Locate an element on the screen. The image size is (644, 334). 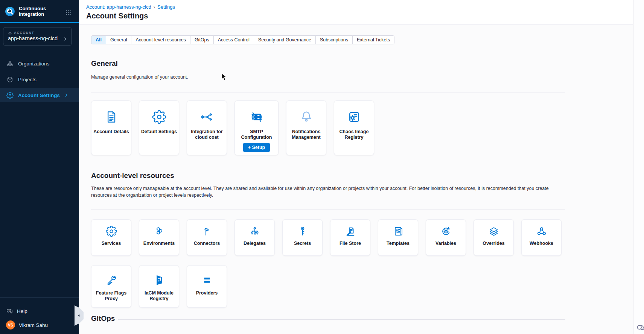
webhooks-icon is located at coordinates (542, 231).